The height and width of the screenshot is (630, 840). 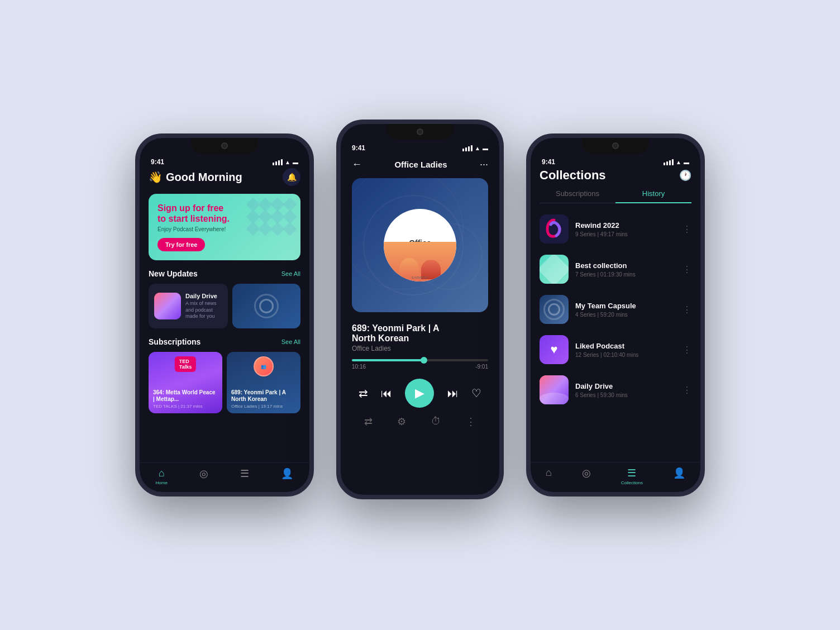 What do you see at coordinates (687, 309) in the screenshot?
I see `collection-more-capsule: ⋮` at bounding box center [687, 309].